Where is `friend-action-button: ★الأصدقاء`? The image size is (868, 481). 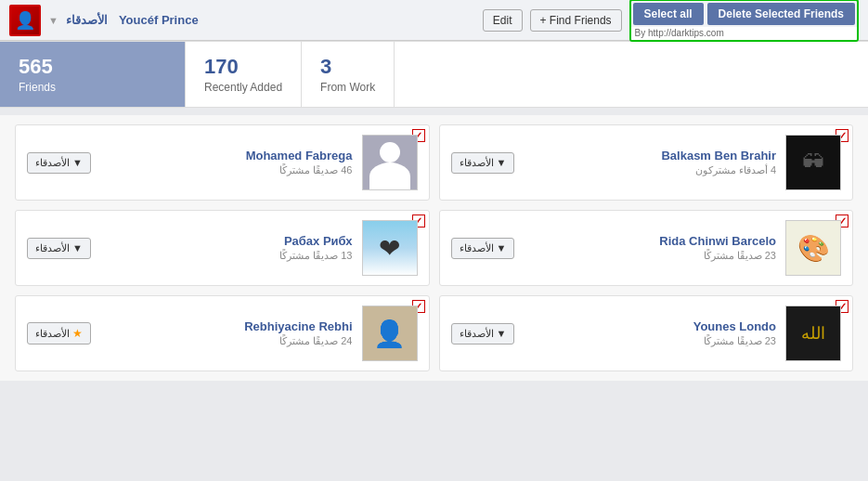 friend-action-button: ★الأصدقاء is located at coordinates (59, 333).